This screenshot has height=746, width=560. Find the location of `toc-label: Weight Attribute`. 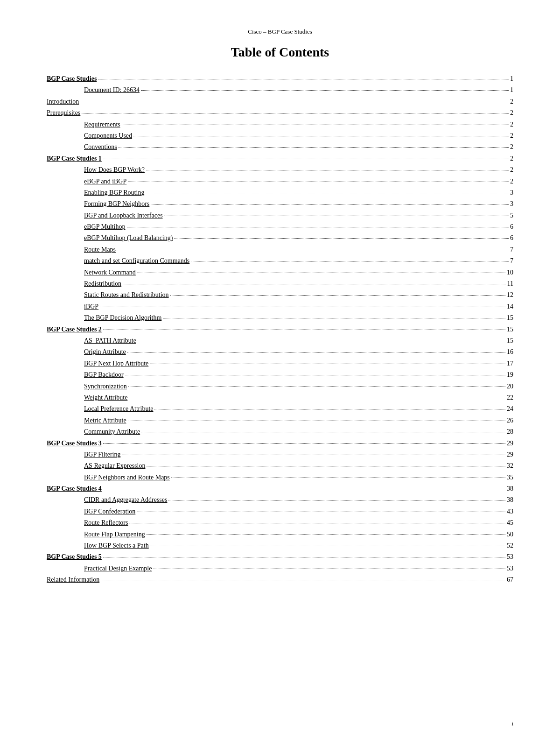

toc-label: Weight Attribute is located at coordinates (105, 398).